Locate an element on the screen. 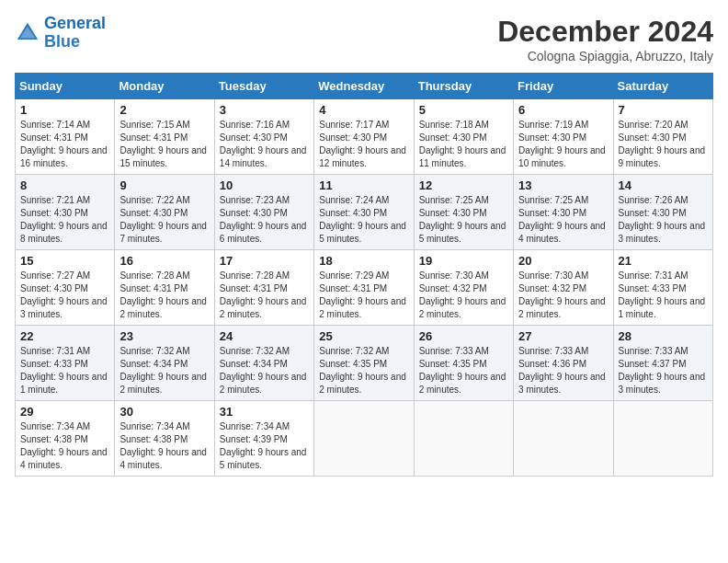  header-thursday: Thursday is located at coordinates (463, 86).